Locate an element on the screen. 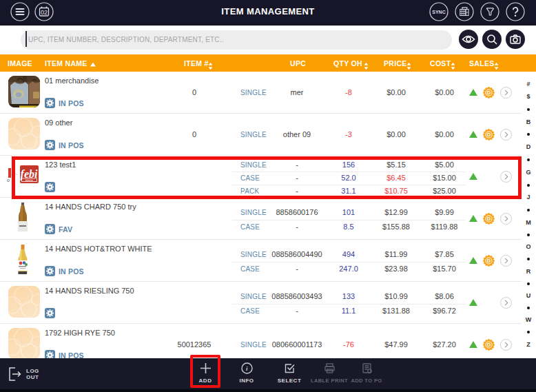  svg-text: SYNC is located at coordinates (438, 12).